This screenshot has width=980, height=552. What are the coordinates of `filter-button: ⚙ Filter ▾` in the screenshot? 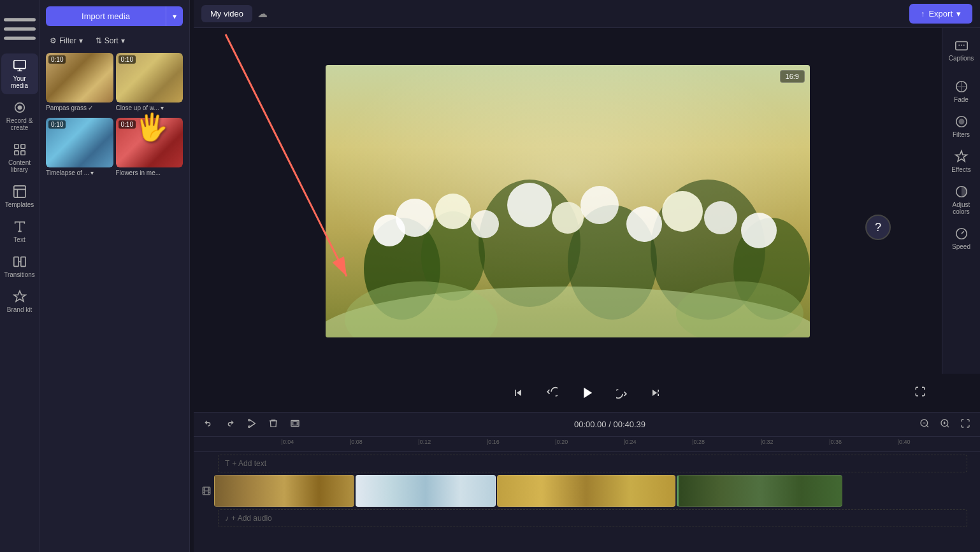 It's located at (66, 41).